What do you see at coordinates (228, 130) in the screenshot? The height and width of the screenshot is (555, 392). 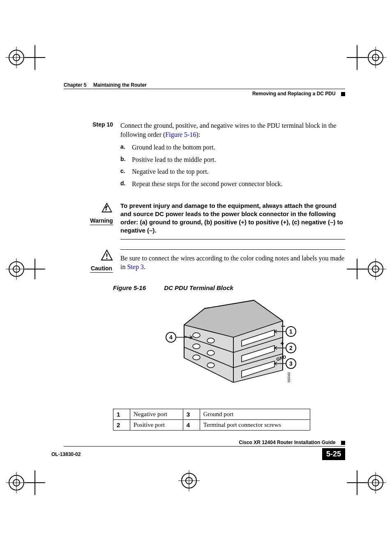 I see `step-text-before: Connect the ground, positive, and negati…` at bounding box center [228, 130].